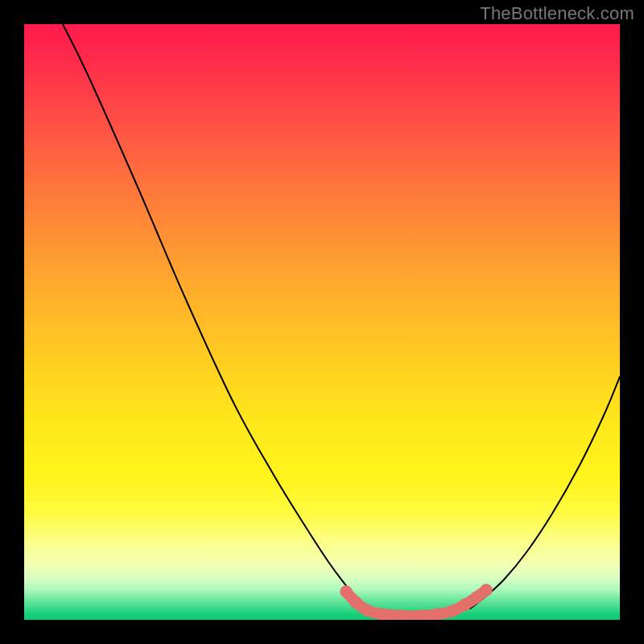  What do you see at coordinates (557, 14) in the screenshot?
I see `watermark-text: TheBottleneck.com` at bounding box center [557, 14].